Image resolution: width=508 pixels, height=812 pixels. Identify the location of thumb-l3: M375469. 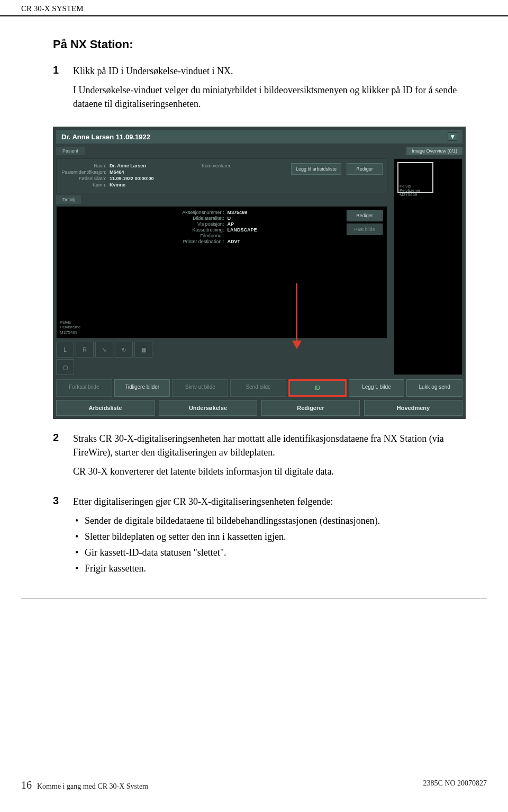
(416, 195).